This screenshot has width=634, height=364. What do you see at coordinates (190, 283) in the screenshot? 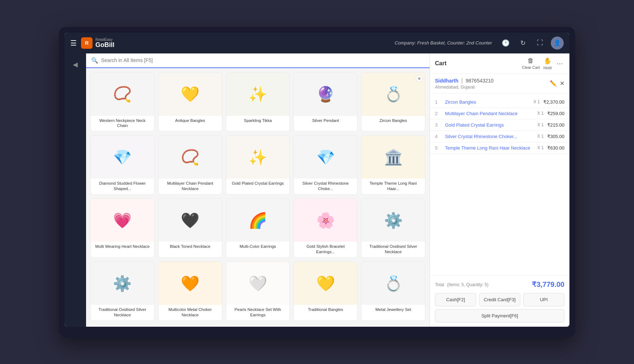
I see `product-image: 🧡` at bounding box center [190, 283].